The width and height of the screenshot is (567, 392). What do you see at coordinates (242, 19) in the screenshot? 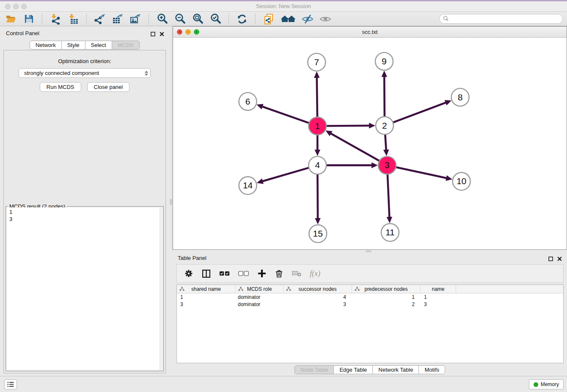
I see `refresh-button` at bounding box center [242, 19].